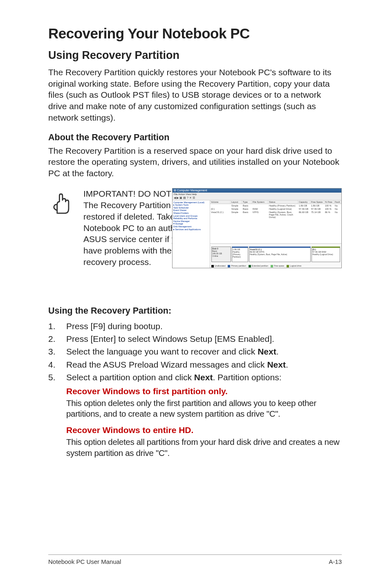 Image resolution: width=390 pixels, height=588 pixels. I want to click on ss-tree-item: Shared Folders, so click(191, 213).